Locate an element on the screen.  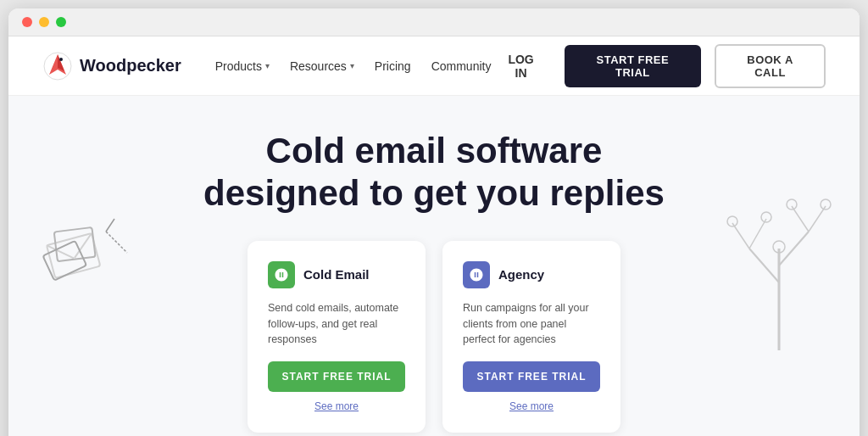
logo-text: Woodpecker is located at coordinates (131, 66).